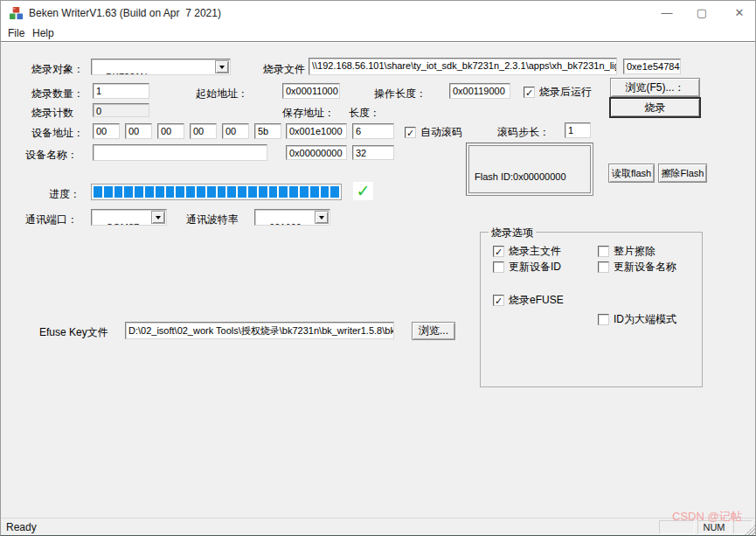 The height and width of the screenshot is (536, 756). Describe the element at coordinates (138, 131) in the screenshot. I see `device-address-byte-1: 00` at that location.